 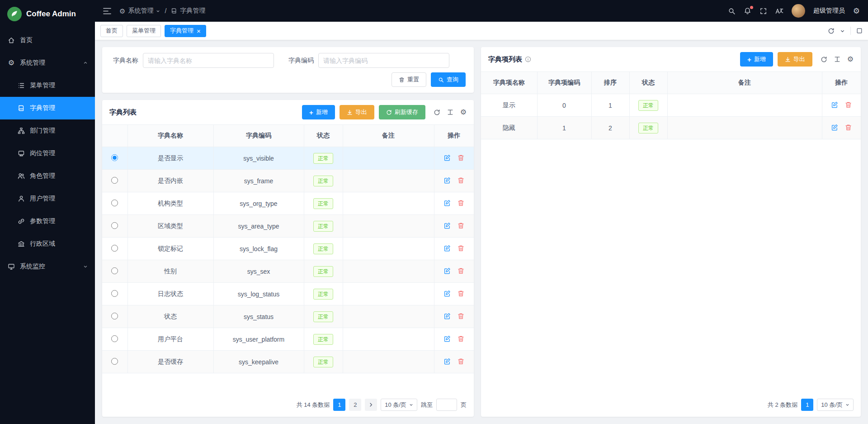 What do you see at coordinates (671, 128) in the screenshot?
I see `dict-item-row: 隐藏 1 2 正常` at bounding box center [671, 128].